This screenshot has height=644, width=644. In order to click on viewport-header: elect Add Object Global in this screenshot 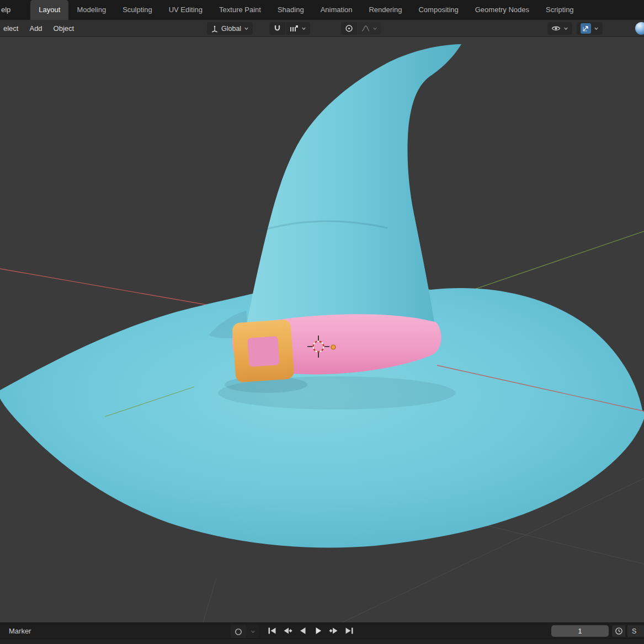, I will do `click(322, 29)`.